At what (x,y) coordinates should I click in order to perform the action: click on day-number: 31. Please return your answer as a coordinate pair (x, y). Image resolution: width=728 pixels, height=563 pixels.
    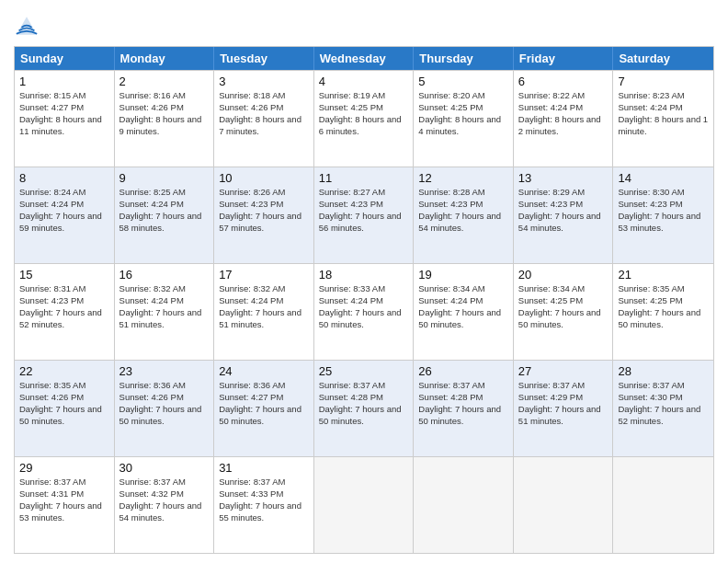
    Looking at the image, I should click on (264, 468).